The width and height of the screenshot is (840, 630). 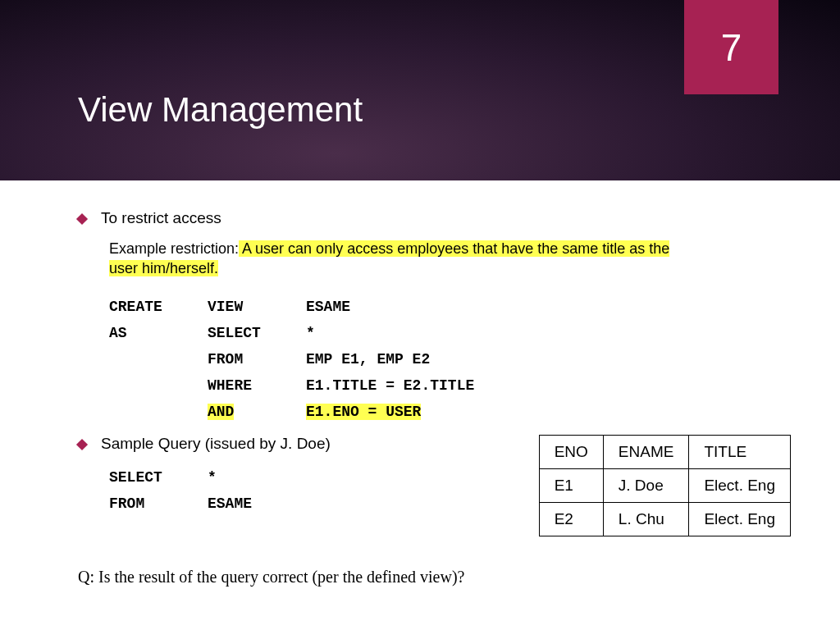 What do you see at coordinates (164, 268) in the screenshot?
I see `highlighted-text: user him/herself.` at bounding box center [164, 268].